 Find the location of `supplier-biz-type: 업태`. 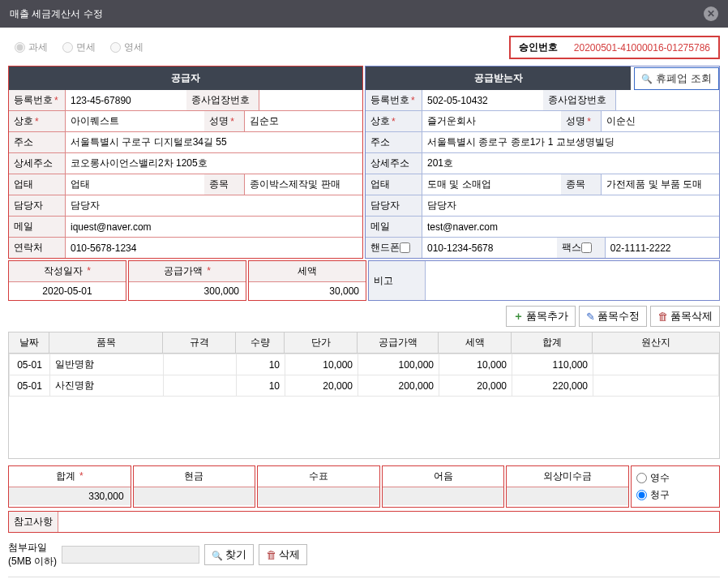

supplier-biz-type: 업태 is located at coordinates (135, 185).